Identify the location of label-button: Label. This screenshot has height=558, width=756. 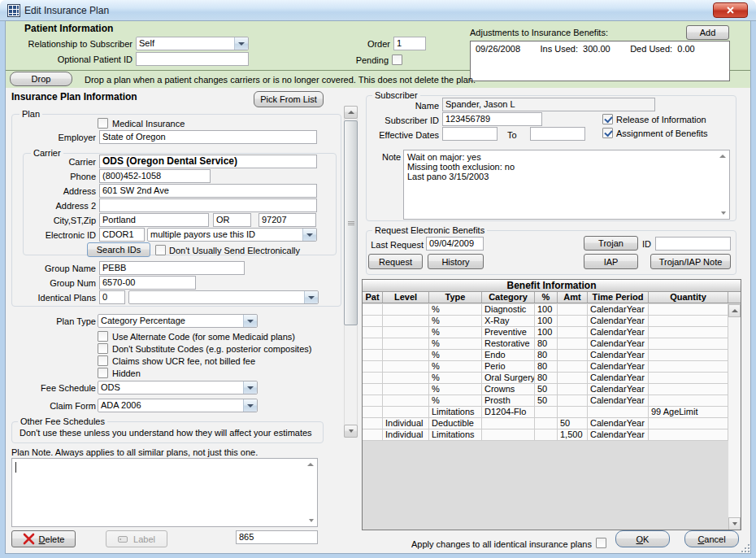
(137, 538).